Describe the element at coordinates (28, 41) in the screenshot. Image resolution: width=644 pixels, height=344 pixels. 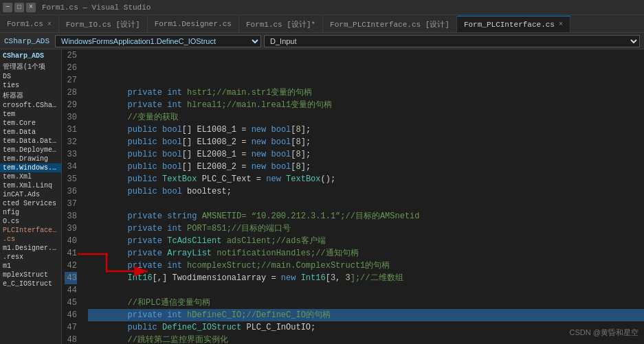
I see `project-label: CSharp_ADS` at that location.